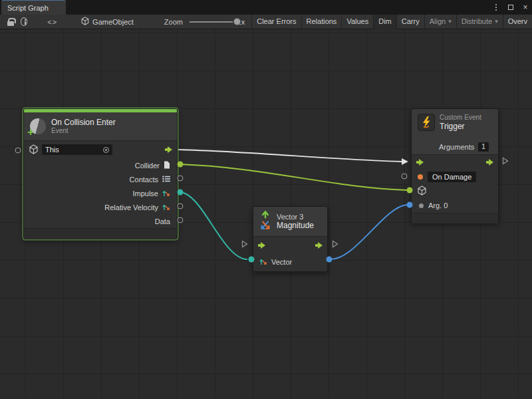 The height and width of the screenshot is (399, 532). I want to click on code-icon: <>, so click(52, 22).